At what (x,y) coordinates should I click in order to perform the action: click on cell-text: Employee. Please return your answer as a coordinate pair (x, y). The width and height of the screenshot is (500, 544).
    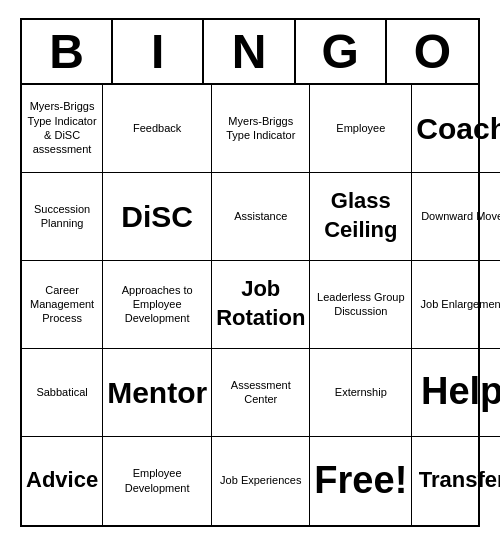
    Looking at the image, I should click on (360, 128).